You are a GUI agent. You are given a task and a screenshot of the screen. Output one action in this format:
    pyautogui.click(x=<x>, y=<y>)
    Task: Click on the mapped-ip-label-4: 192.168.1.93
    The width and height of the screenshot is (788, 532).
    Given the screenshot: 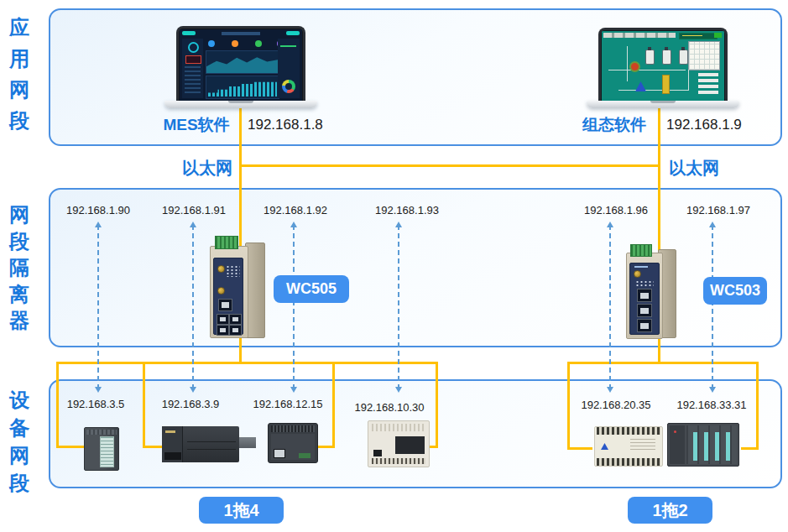 What is the action you would take?
    pyautogui.click(x=407, y=210)
    